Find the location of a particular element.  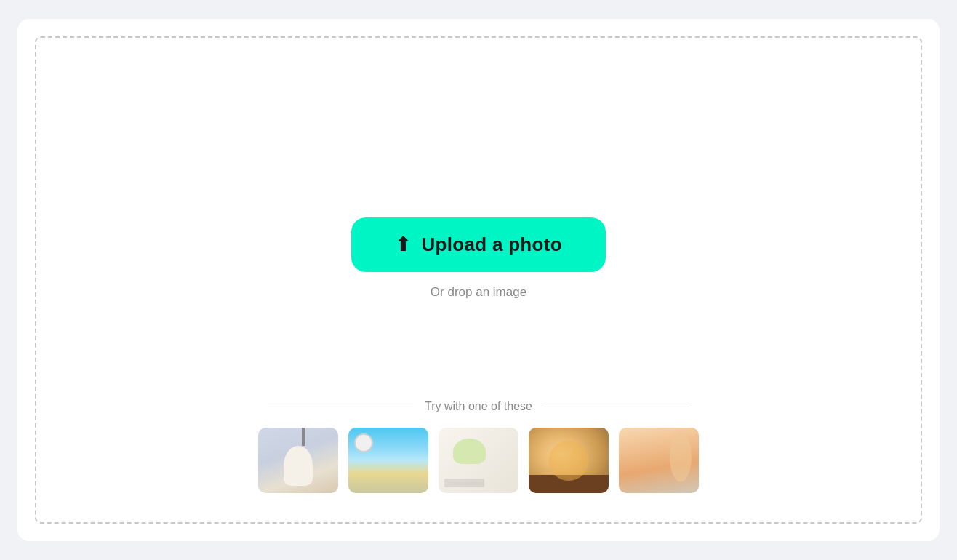

sample-images-row is located at coordinates (478, 460).